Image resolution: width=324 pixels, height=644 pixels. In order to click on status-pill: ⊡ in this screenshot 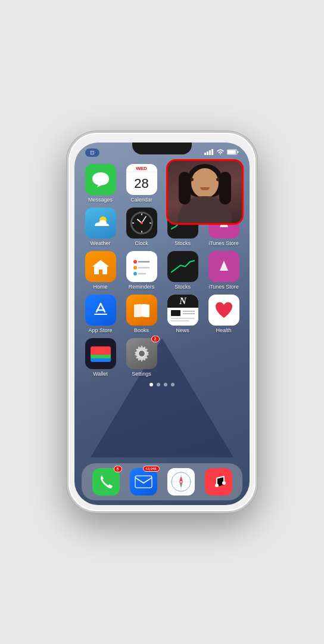, I will do `click(92, 153)`.